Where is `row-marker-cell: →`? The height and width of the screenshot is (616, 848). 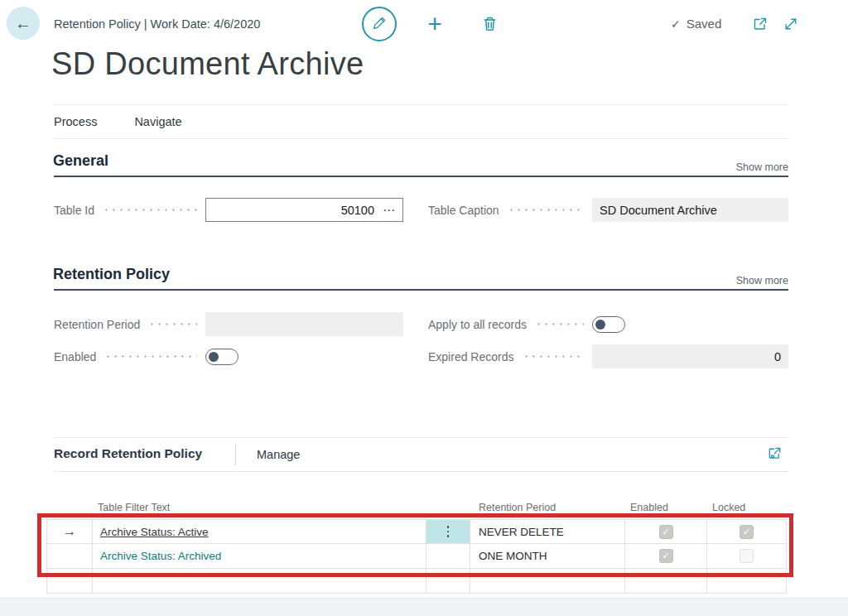 row-marker-cell: → is located at coordinates (70, 532).